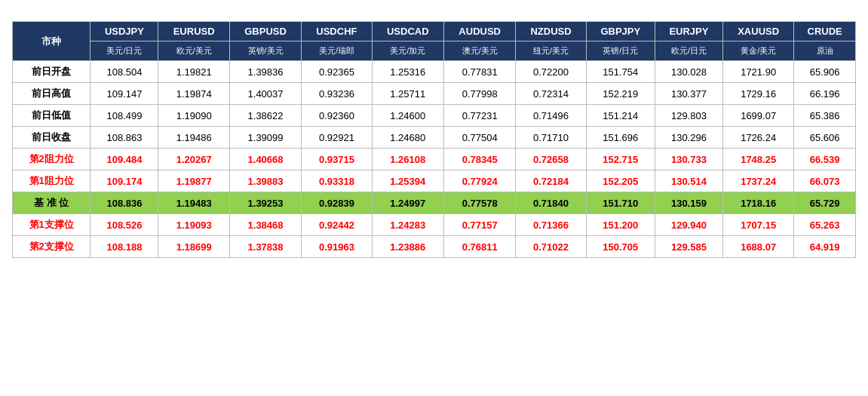 The width and height of the screenshot is (868, 396). I want to click on cell-r6-c1: 1.19483, so click(194, 204).